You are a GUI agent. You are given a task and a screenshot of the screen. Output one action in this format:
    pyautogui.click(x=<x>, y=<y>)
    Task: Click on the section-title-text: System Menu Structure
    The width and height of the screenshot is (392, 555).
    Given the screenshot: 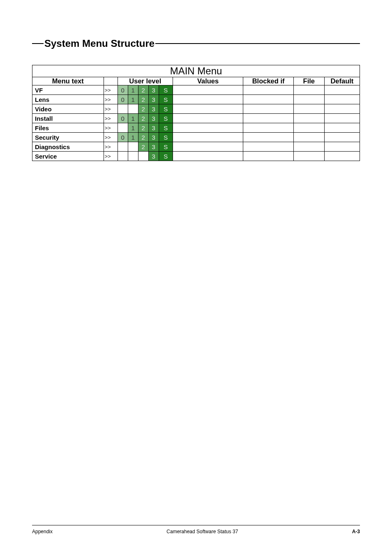 What is the action you would take?
    pyautogui.click(x=99, y=44)
    